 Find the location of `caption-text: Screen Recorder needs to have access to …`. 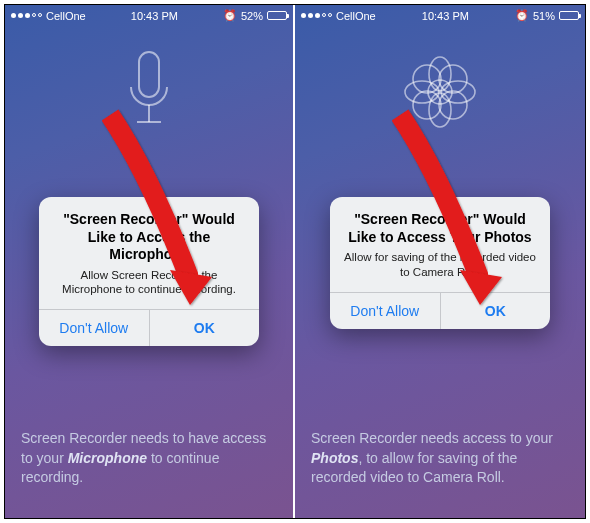

caption-text: Screen Recorder needs to have access to … is located at coordinates (149, 458).